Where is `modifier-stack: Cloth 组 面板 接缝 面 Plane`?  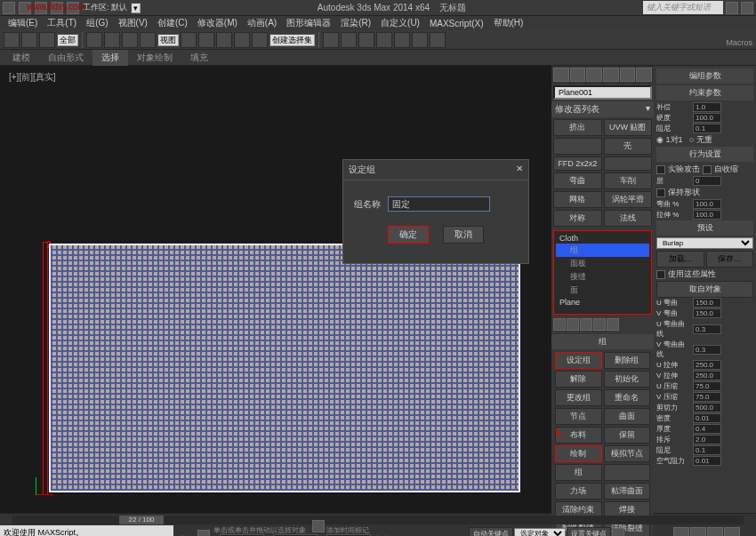
modifier-stack: Cloth 组 面板 接缝 面 Plane is located at coordinates (603, 272).